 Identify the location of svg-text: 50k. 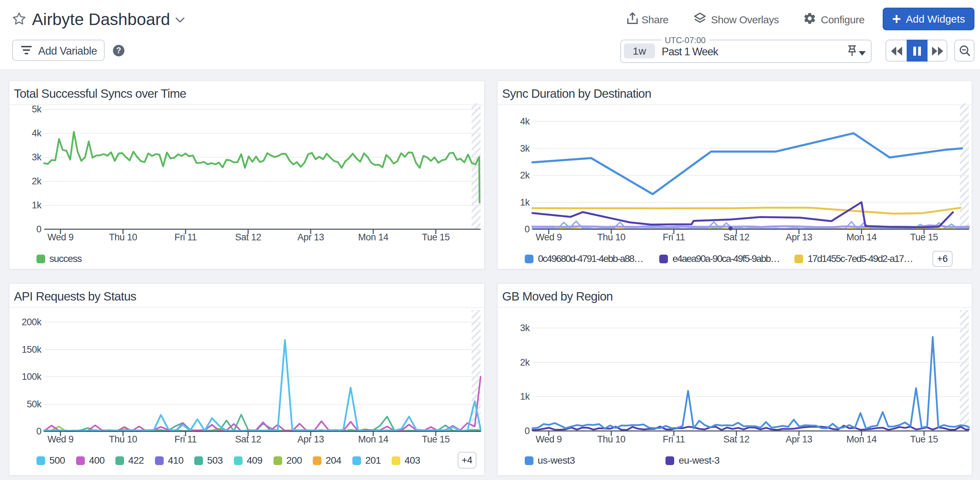
(34, 404).